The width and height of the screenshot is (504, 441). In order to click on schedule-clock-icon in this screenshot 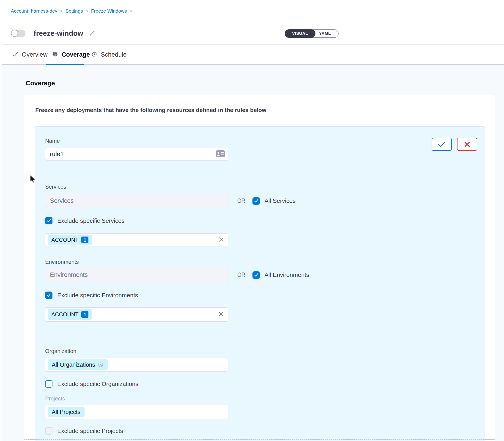, I will do `click(94, 55)`.